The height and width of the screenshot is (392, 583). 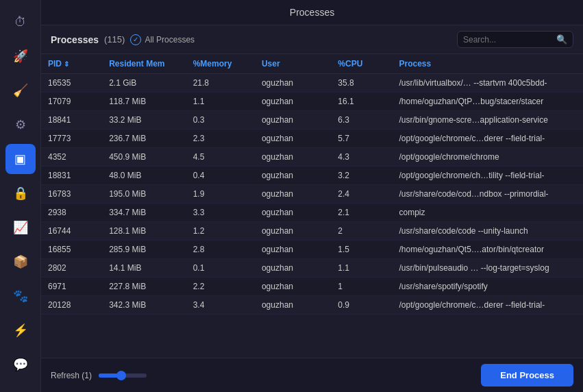 I want to click on cell-pid: 16744, so click(x=71, y=232).